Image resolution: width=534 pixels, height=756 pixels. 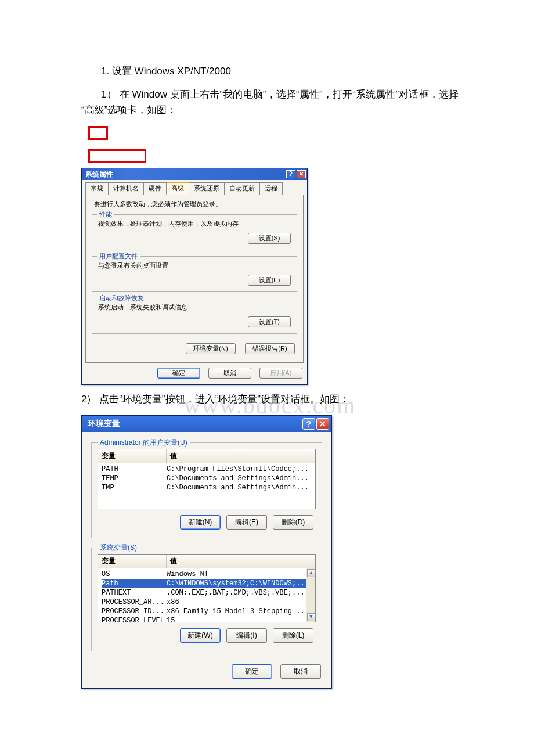 What do you see at coordinates (311, 595) in the screenshot?
I see `scroll-track` at bounding box center [311, 595].